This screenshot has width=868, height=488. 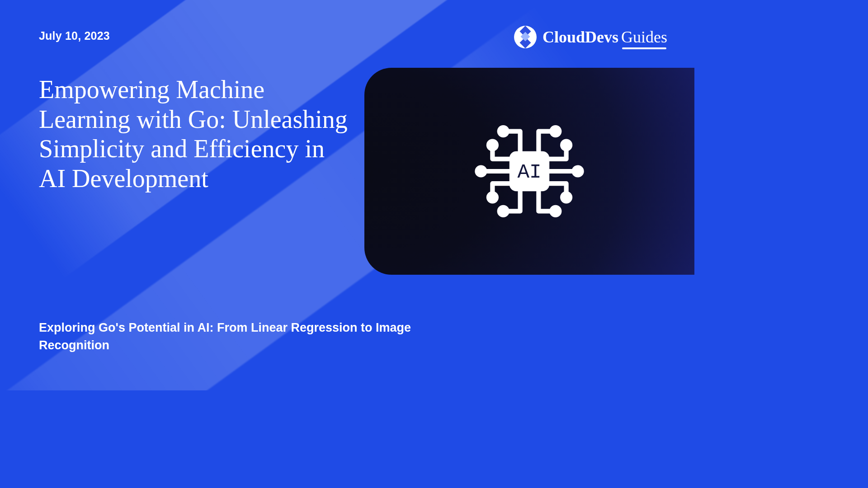 What do you see at coordinates (197, 134) in the screenshot?
I see `page-title: Empowering Machine Learning with Go: Unl…` at bounding box center [197, 134].